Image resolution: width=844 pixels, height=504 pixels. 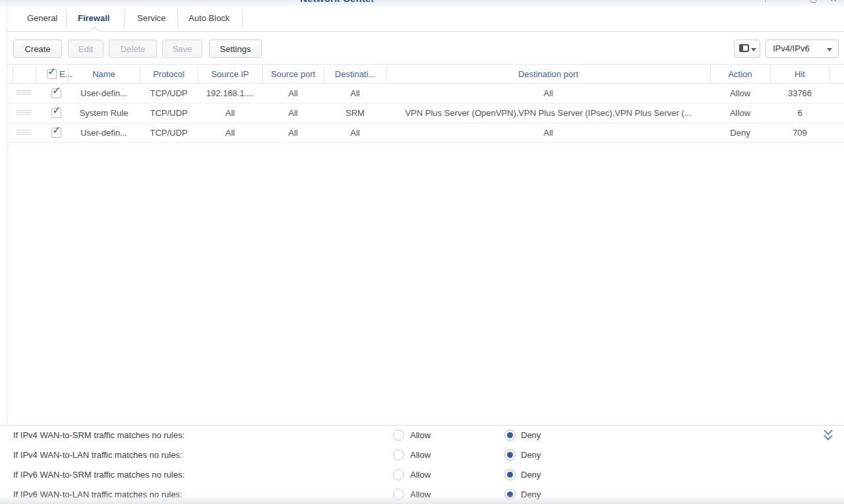 What do you see at coordinates (800, 94) in the screenshot?
I see `cell-hit: 33766` at bounding box center [800, 94].